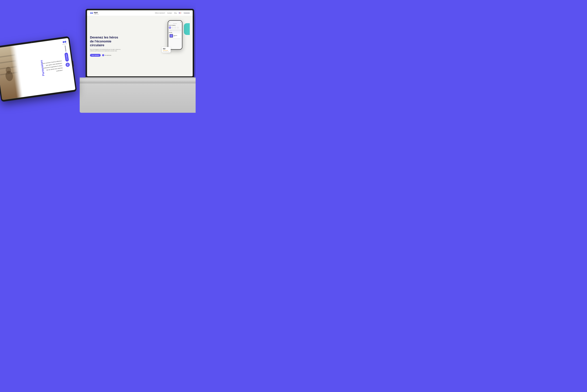 This screenshot has width=587, height=392. Describe the element at coordinates (64, 42) in the screenshot. I see `tablet-dipli-logo: en Agora Place` at that location.